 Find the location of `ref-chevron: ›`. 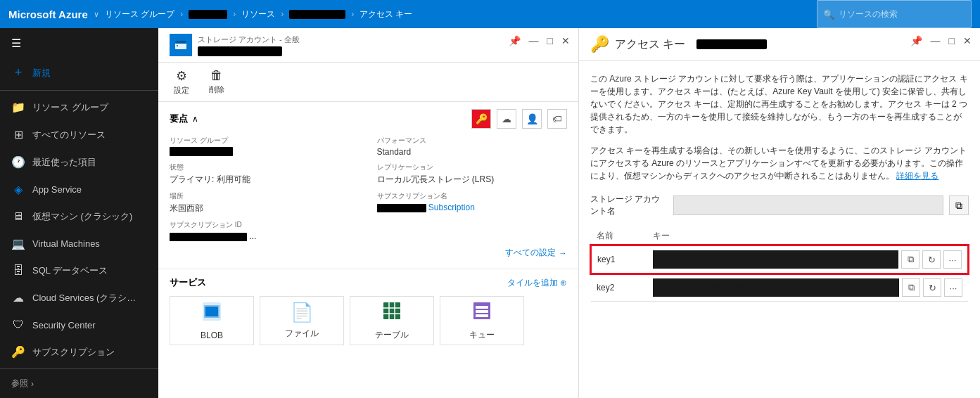

ref-chevron: › is located at coordinates (32, 384).